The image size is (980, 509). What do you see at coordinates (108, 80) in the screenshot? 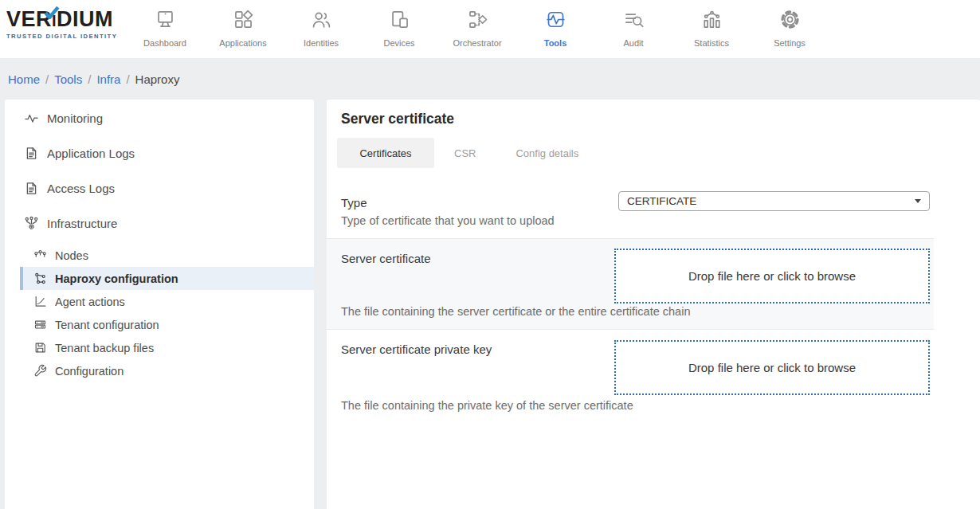
I see `breadcrumb-link-infra: Infra` at bounding box center [108, 80].